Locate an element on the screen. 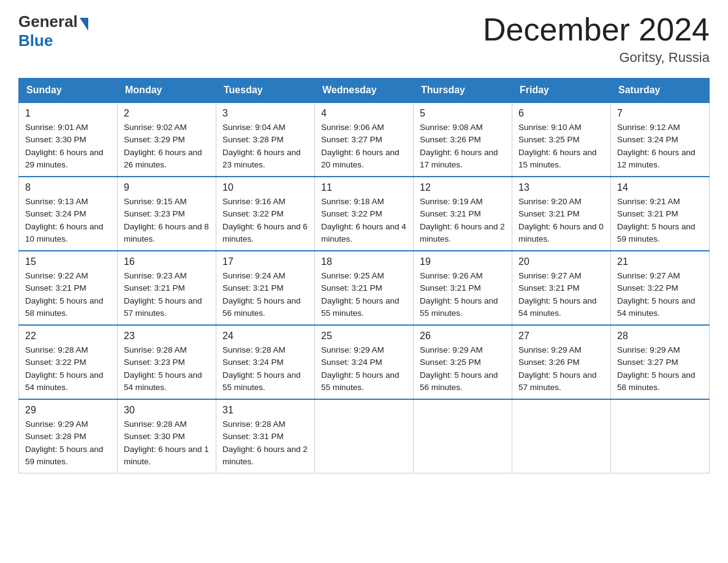 The image size is (728, 563). day-number: 25 is located at coordinates (364, 336).